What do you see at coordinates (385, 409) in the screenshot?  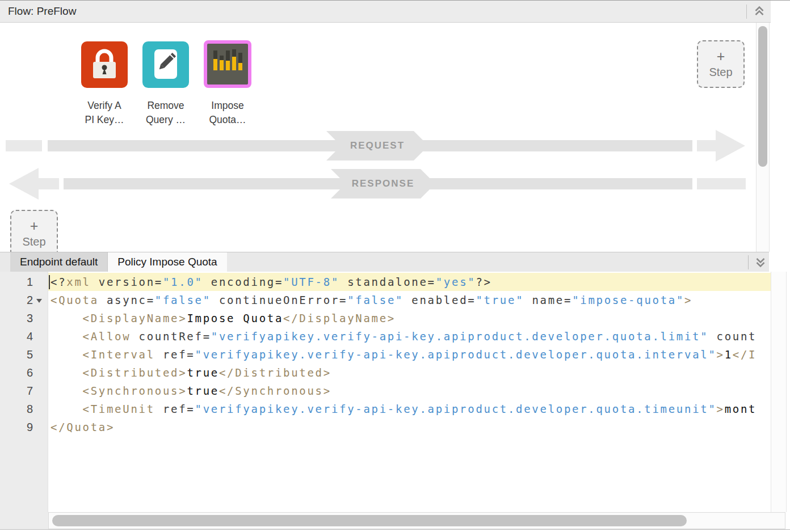 I see `code-line-8: 8 <TimeUnit ref="verifyapikey.verify-api…` at bounding box center [385, 409].